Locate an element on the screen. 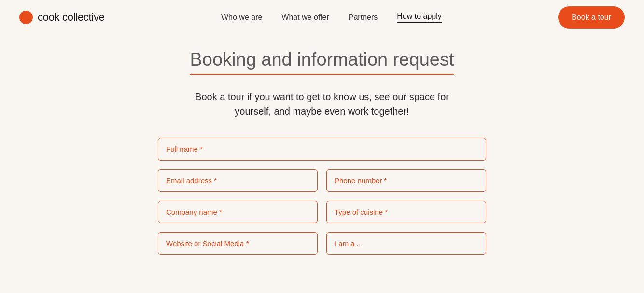 The height and width of the screenshot is (293, 644). nav-what-we-offer: What we offer is located at coordinates (305, 17).